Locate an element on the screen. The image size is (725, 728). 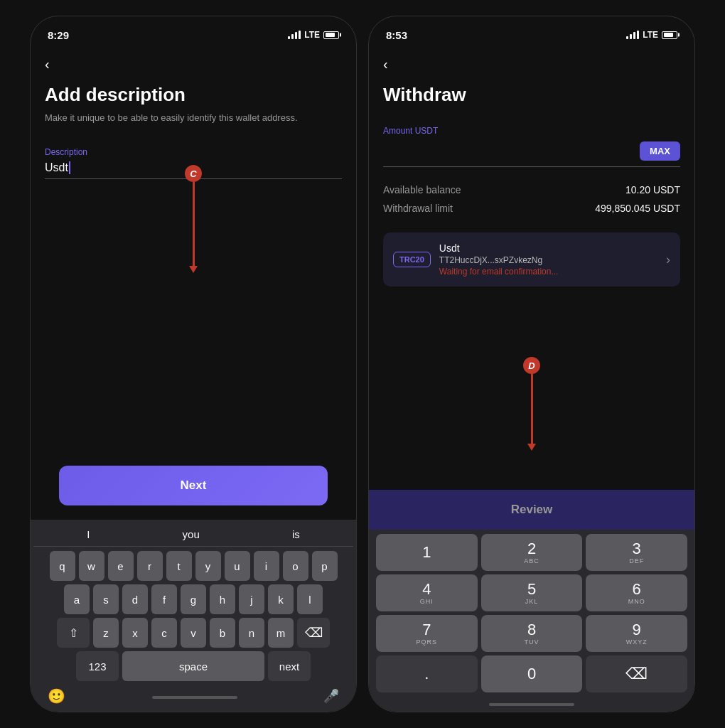
space-key: space is located at coordinates (193, 666).